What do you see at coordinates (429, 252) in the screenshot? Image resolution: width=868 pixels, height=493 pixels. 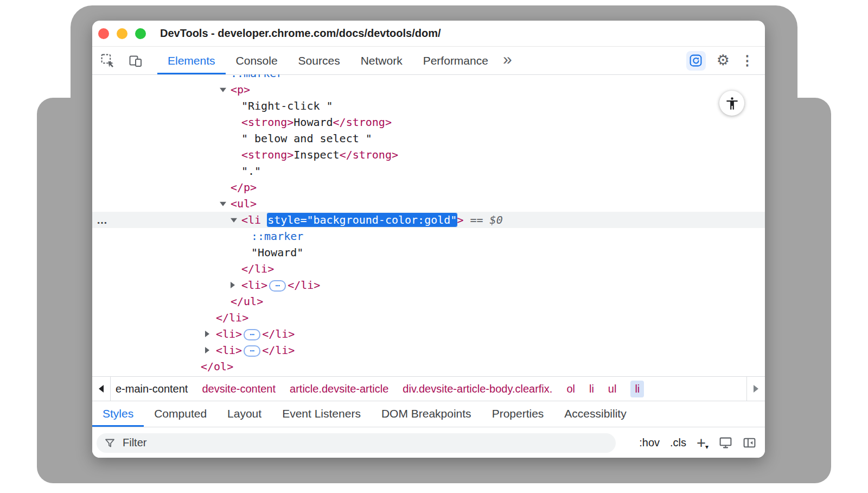 I see `tree-line: "Howard"` at bounding box center [429, 252].